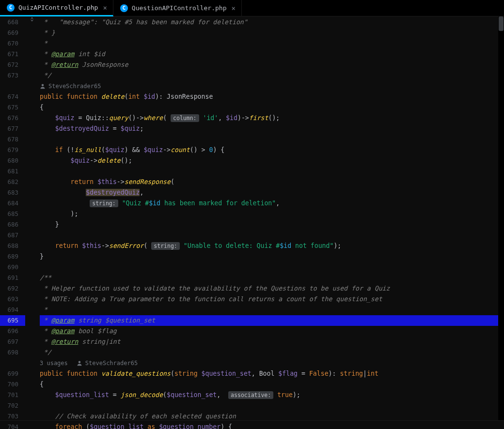  What do you see at coordinates (13, 395) in the screenshot?
I see `line-number: 701` at bounding box center [13, 395].